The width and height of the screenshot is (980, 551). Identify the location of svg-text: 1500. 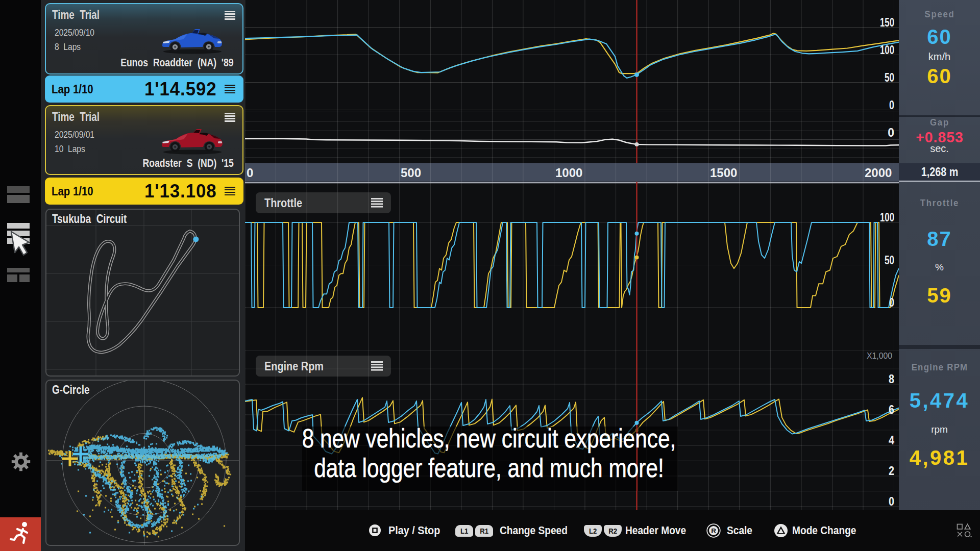
(724, 172).